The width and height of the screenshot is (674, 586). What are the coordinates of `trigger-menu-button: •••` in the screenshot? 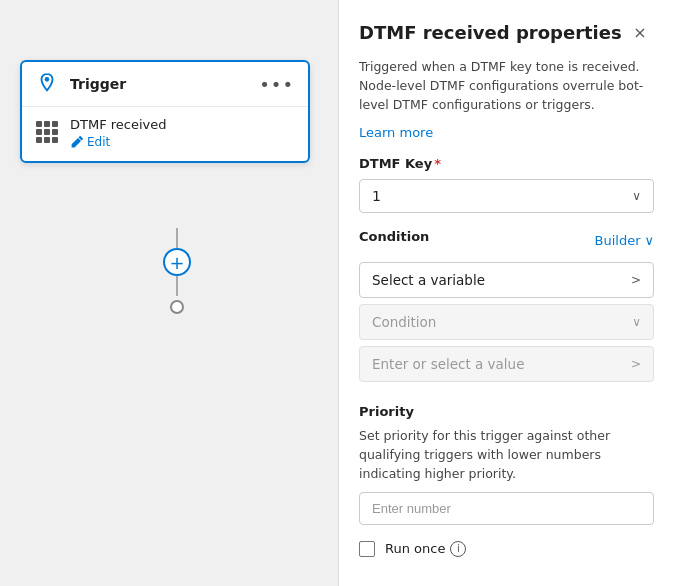 It's located at (276, 84).